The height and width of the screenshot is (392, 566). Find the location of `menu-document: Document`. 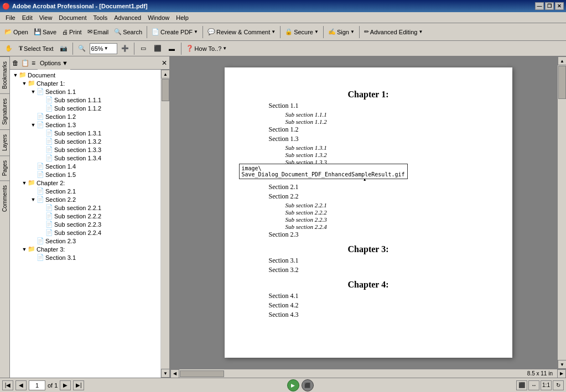

menu-document: Document is located at coordinates (72, 18).